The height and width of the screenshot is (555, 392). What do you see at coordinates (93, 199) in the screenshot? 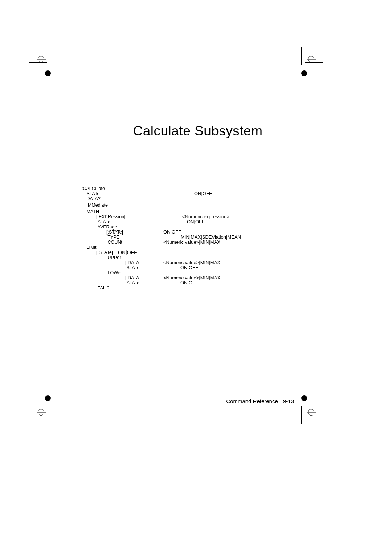
I see `cmd-data: :DATA?` at bounding box center [93, 199].